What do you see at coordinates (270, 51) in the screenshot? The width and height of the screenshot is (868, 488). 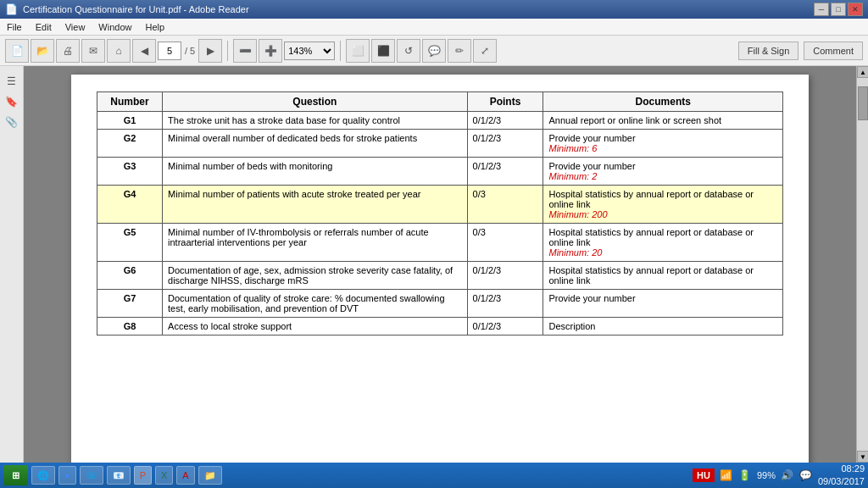 I see `zoom-in-button: ➕` at bounding box center [270, 51].